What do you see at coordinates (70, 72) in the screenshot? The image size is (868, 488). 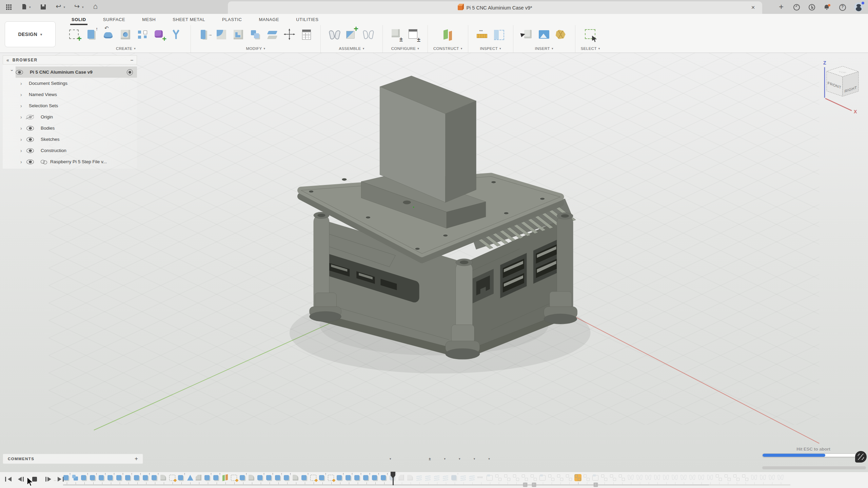 I see `browser-row-root: › Pi 5 CNC Aluminium Case v9` at bounding box center [70, 72].